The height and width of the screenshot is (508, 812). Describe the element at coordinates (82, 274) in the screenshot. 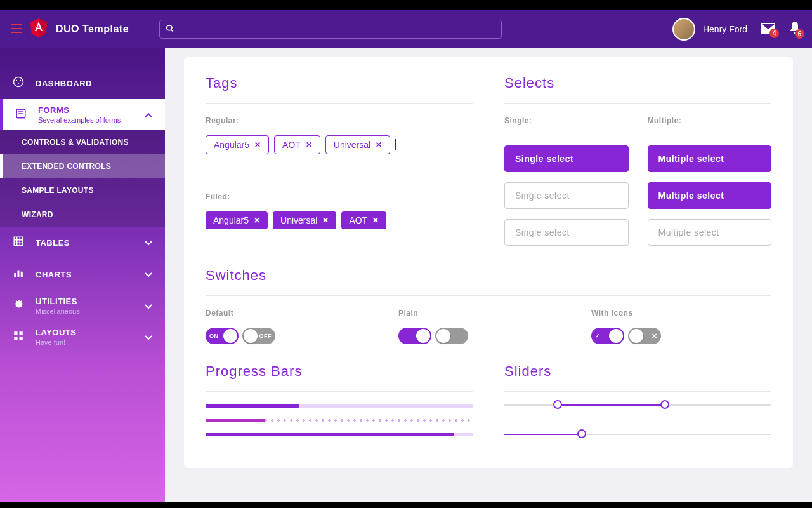

I see `sidebar-item-charts: CHARTS` at that location.